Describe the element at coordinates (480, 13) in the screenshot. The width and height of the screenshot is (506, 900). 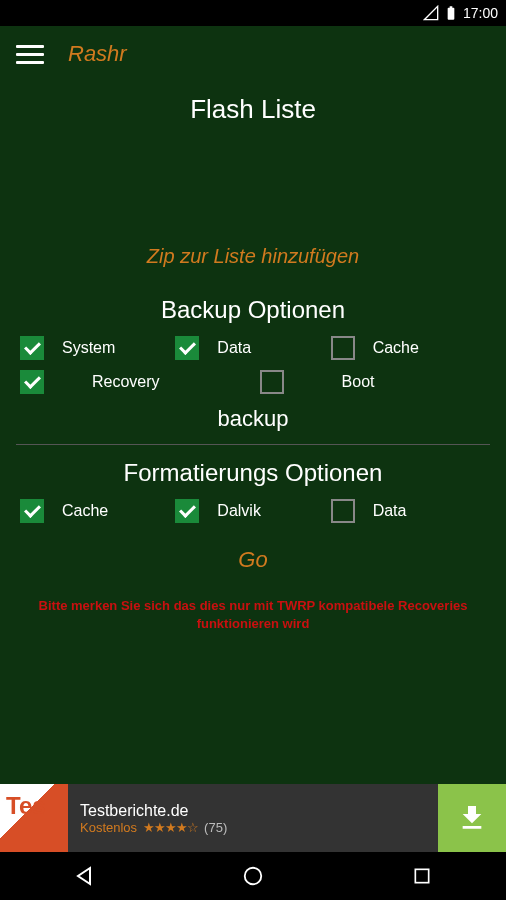
I see `status-time: 17:00` at that location.